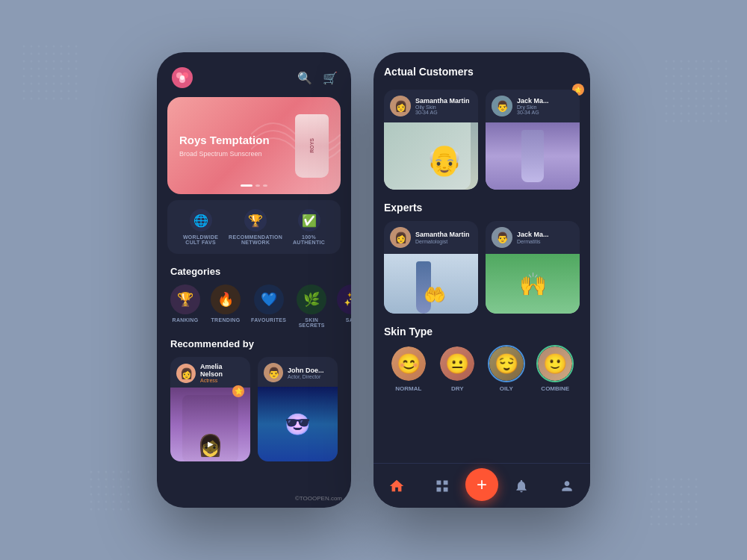 The width and height of the screenshot is (747, 560). Describe the element at coordinates (521, 486) in the screenshot. I see `nav-bell` at that location.